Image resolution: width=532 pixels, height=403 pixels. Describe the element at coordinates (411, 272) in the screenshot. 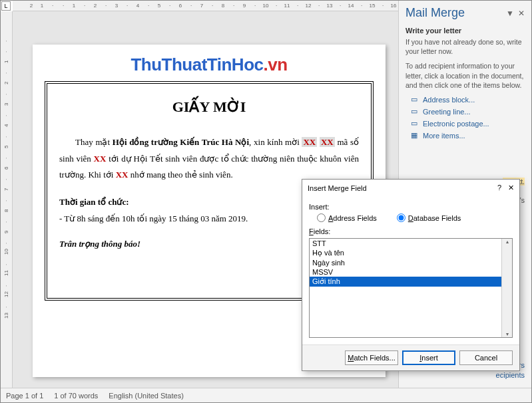

I see `field-item: MSSV` at that location.